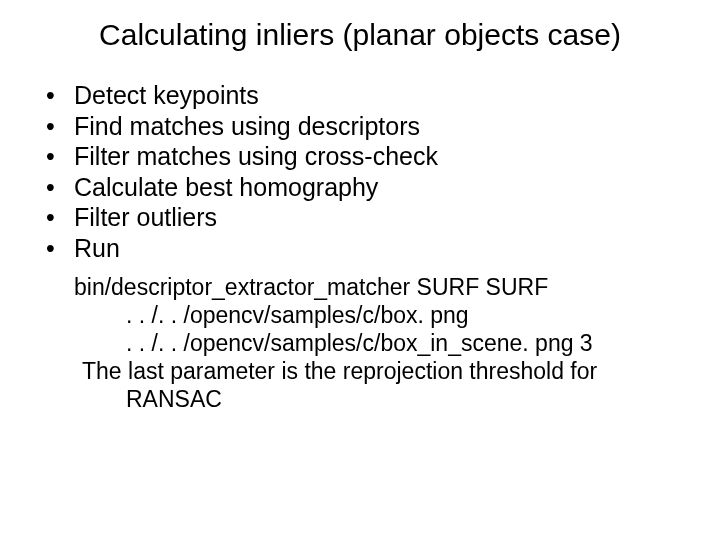  I want to click on bullet-item: Run, so click(369, 248).